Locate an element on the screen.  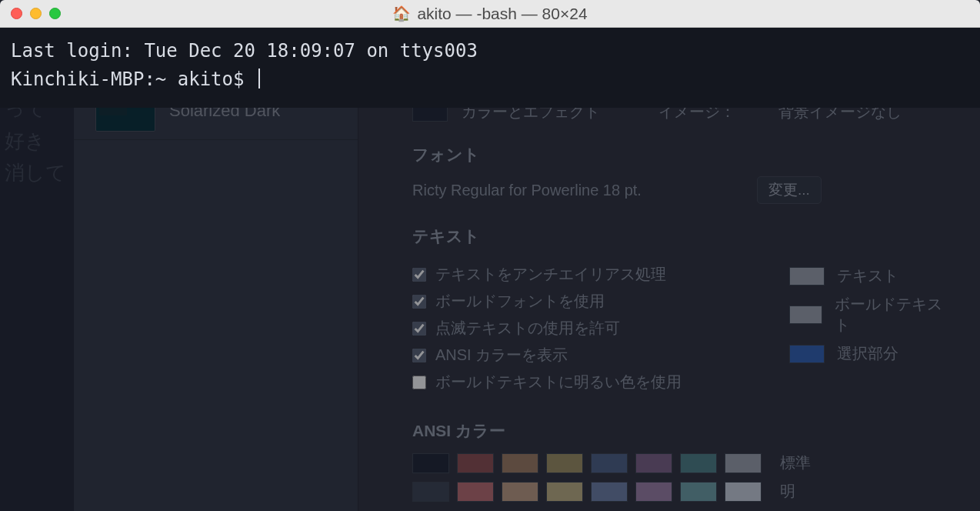
text-color-row: ボールドテキスト is located at coordinates (869, 315).